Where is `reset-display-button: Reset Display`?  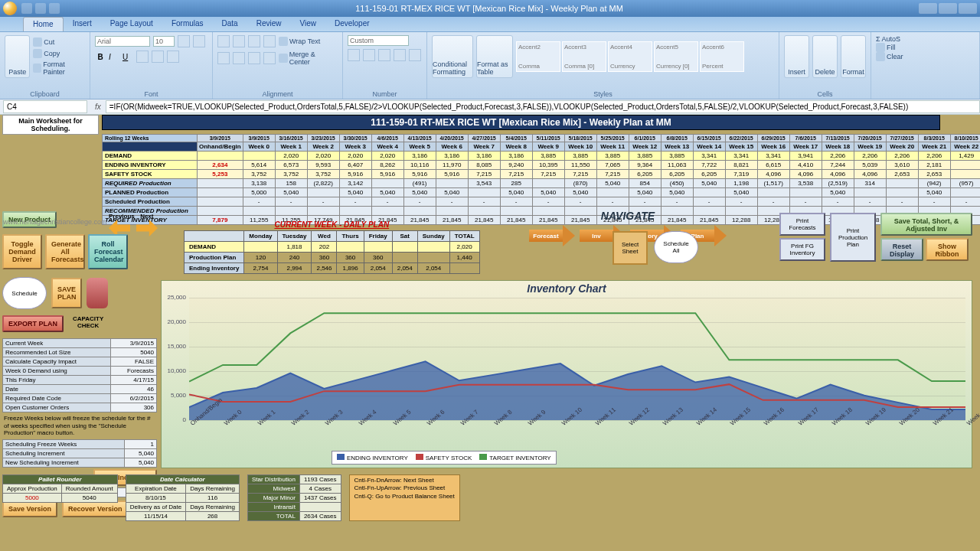 reset-display-button: Reset Display is located at coordinates (902, 249).